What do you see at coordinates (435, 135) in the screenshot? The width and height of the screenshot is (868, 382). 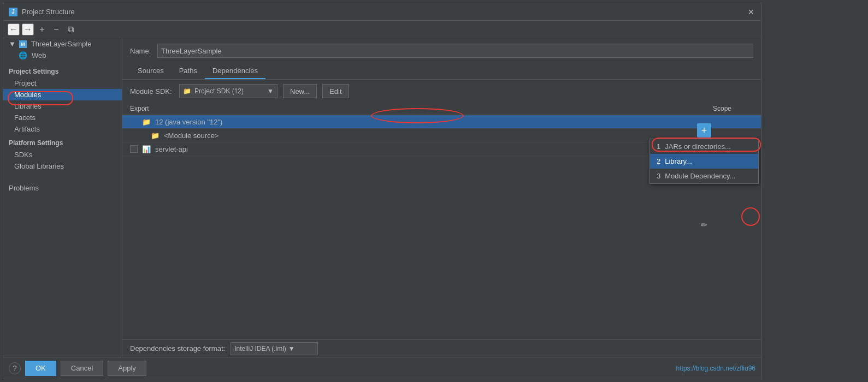 I see `dep-name-1: <Module source>` at bounding box center [435, 135].